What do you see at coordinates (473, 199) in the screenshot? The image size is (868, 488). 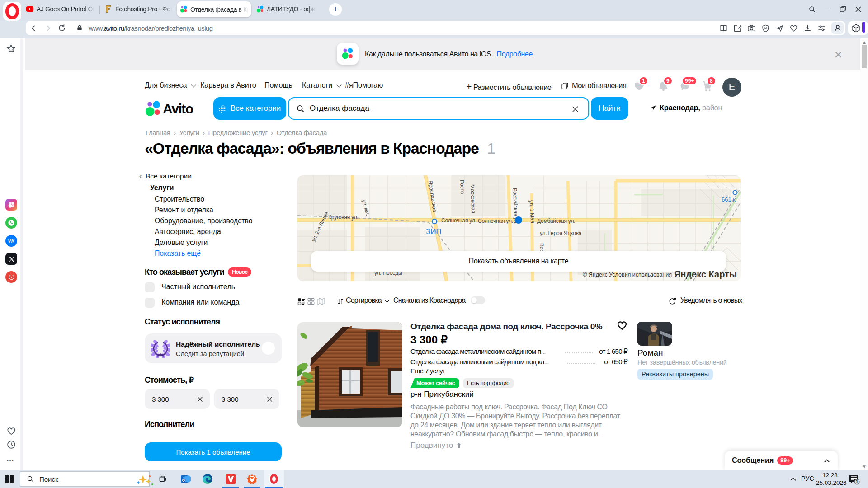 I see `svg-text: Московская` at bounding box center [473, 199].